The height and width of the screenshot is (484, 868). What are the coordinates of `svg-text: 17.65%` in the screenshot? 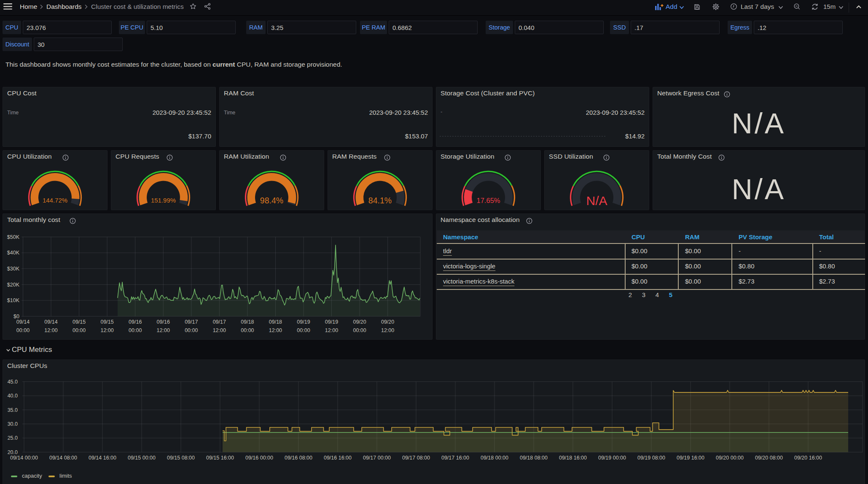 It's located at (489, 200).